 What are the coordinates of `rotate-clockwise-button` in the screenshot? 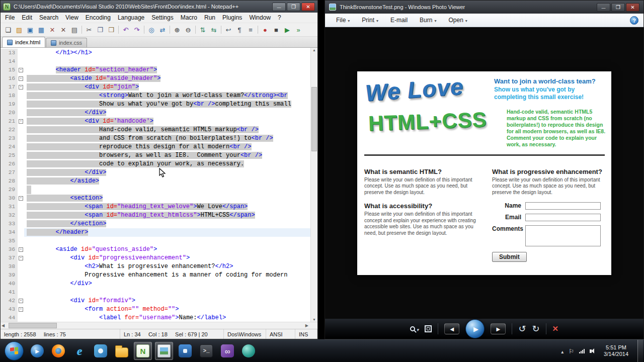 It's located at (535, 329).